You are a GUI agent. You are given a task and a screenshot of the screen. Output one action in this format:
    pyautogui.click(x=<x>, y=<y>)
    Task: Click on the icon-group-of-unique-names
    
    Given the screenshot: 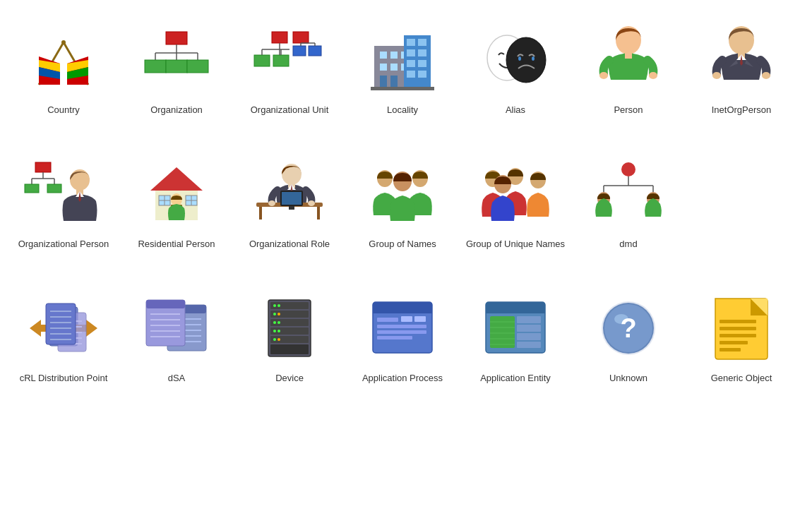 What is the action you would take?
    pyautogui.click(x=515, y=194)
    